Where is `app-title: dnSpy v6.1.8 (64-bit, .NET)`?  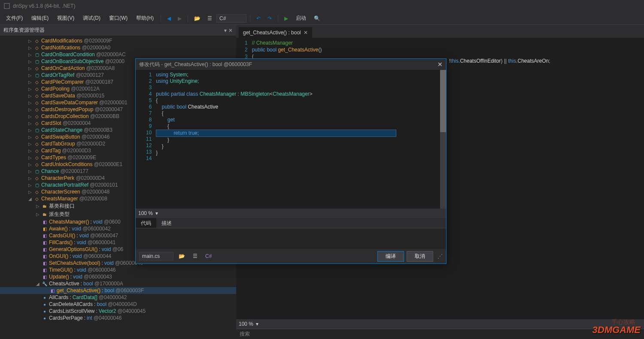 app-title: dnSpy v6.1.8 (64-bit, .NET) is located at coordinates (44, 6).